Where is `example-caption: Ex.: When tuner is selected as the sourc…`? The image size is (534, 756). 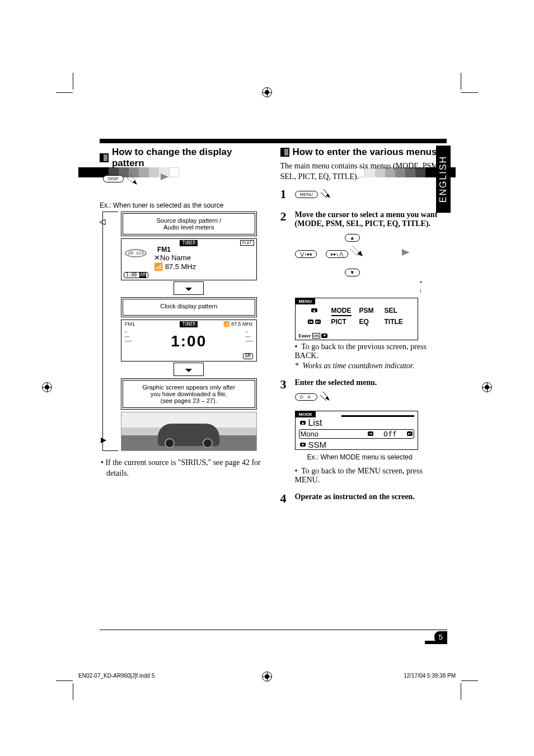 example-caption: Ex.: When tuner is selected as the sourc… is located at coordinates (184, 205).